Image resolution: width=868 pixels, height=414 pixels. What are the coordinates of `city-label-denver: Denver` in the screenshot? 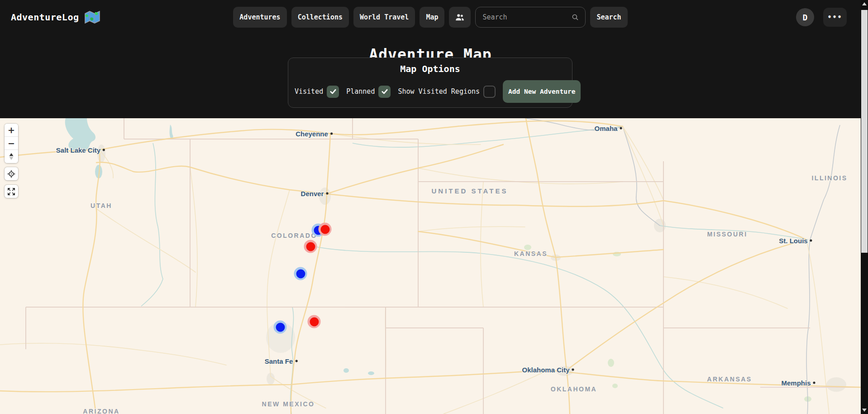 It's located at (315, 194).